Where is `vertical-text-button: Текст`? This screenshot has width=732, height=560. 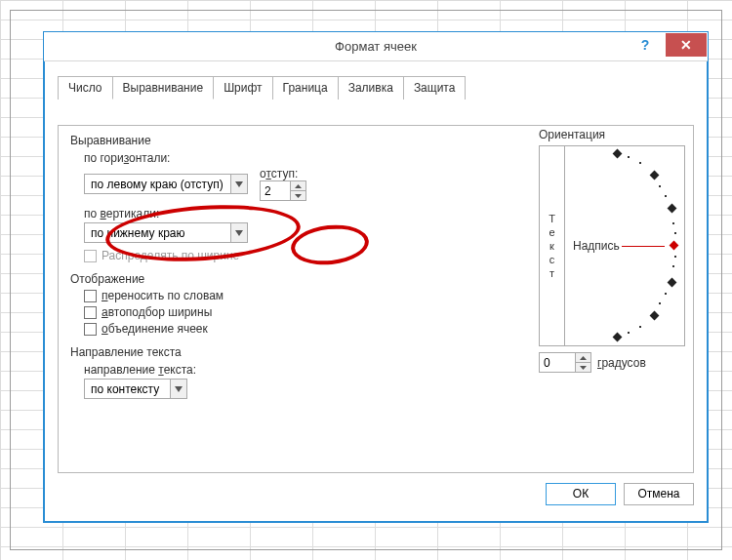 vertical-text-button: Текст is located at coordinates (552, 246).